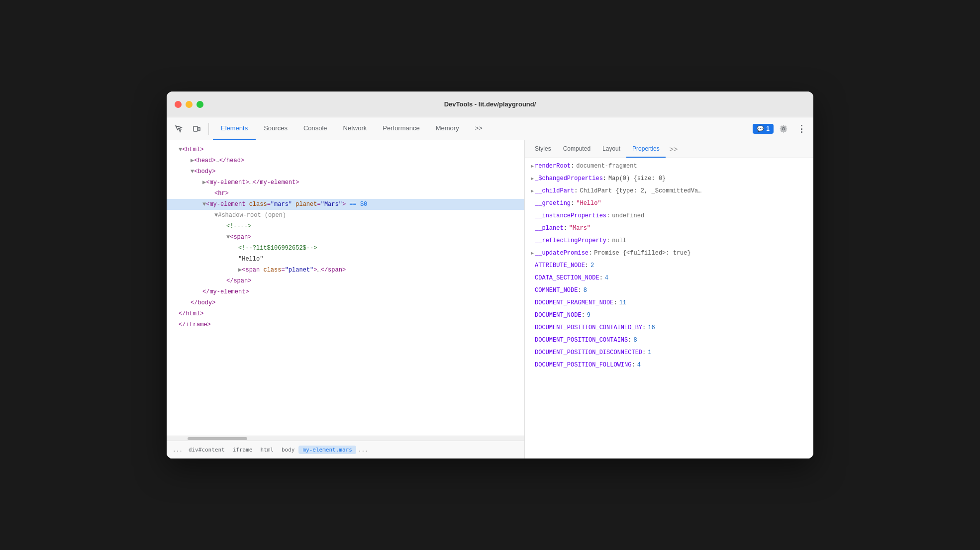 The width and height of the screenshot is (980, 550). Describe the element at coordinates (781, 129) in the screenshot. I see `toolbar-right: 💬 1 ⋮` at that location.